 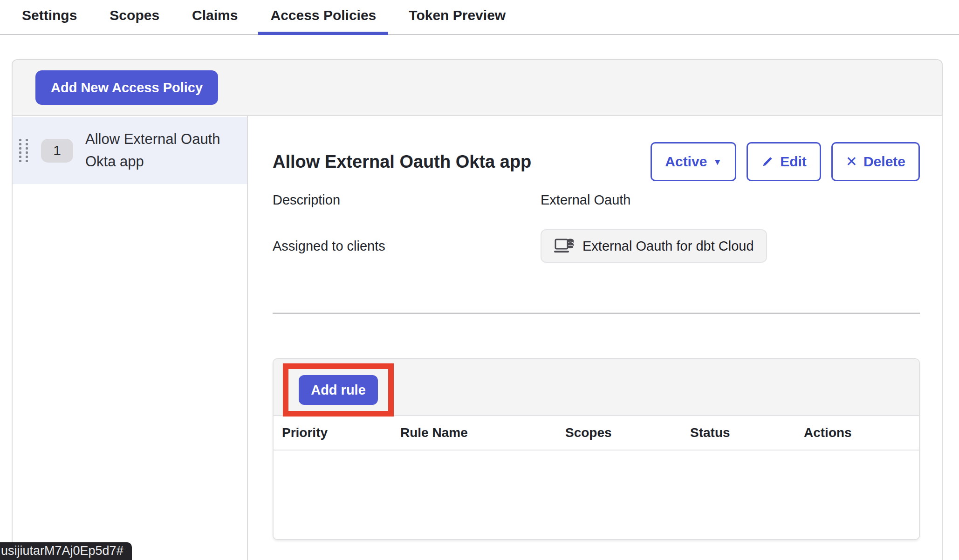 What do you see at coordinates (480, 18) in the screenshot?
I see `tab-bar: Settings Scopes Claims Access Policies T…` at bounding box center [480, 18].